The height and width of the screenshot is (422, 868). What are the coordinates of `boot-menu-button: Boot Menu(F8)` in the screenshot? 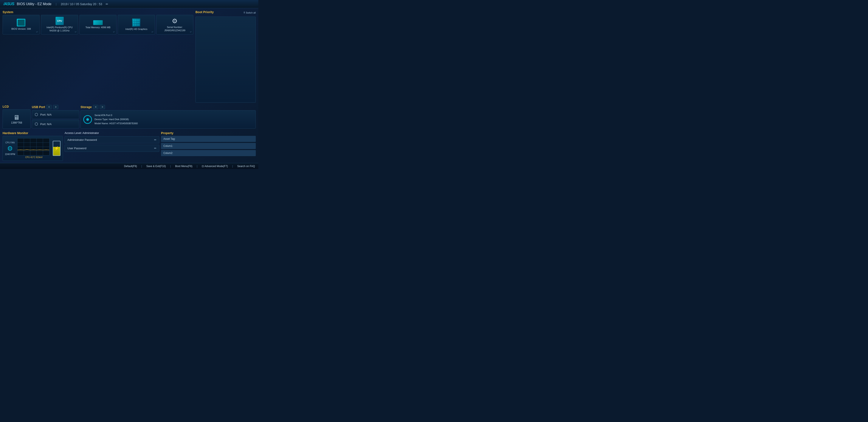 It's located at (184, 167).